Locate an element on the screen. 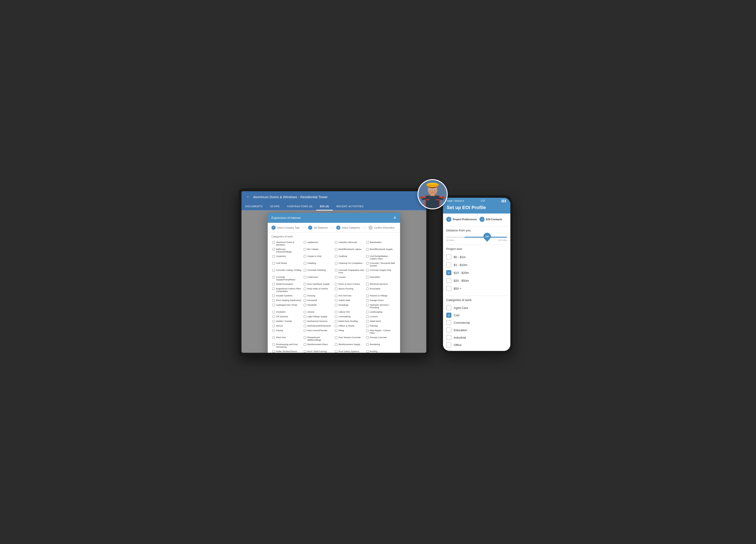  category-checkbox-item: Plant Hire is located at coordinates (287, 338).